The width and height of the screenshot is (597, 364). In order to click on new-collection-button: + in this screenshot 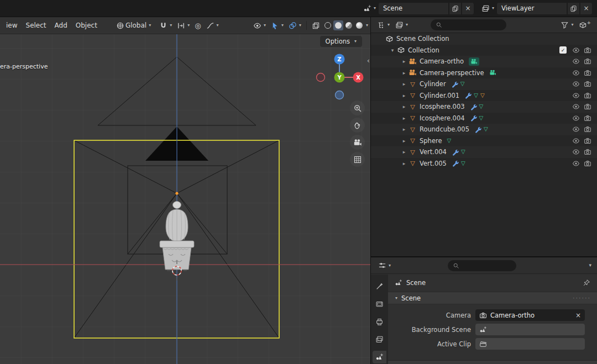, I will do `click(585, 25)`.